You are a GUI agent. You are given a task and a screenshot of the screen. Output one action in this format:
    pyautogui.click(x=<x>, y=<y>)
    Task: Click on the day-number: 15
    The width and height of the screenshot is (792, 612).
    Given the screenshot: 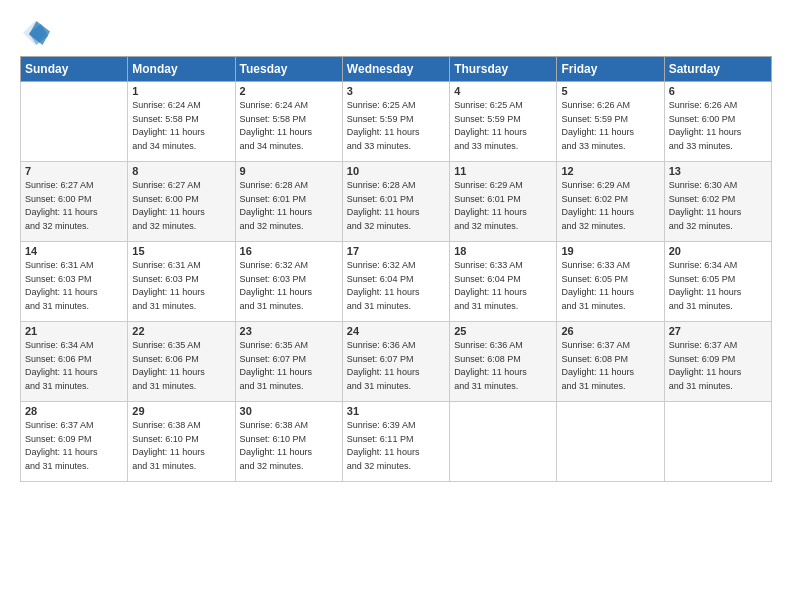 What is the action you would take?
    pyautogui.click(x=181, y=251)
    